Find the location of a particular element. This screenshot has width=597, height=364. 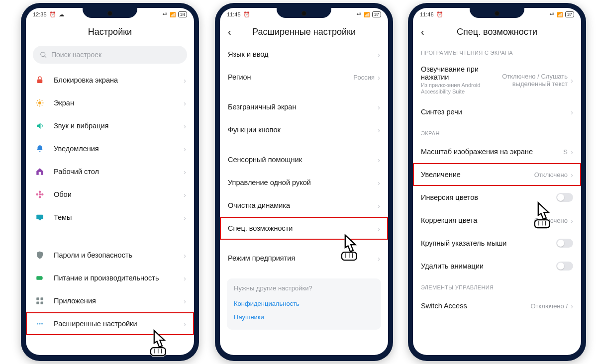

settings-row-dots: Расширенные настройки› is located at coordinates (110, 324).